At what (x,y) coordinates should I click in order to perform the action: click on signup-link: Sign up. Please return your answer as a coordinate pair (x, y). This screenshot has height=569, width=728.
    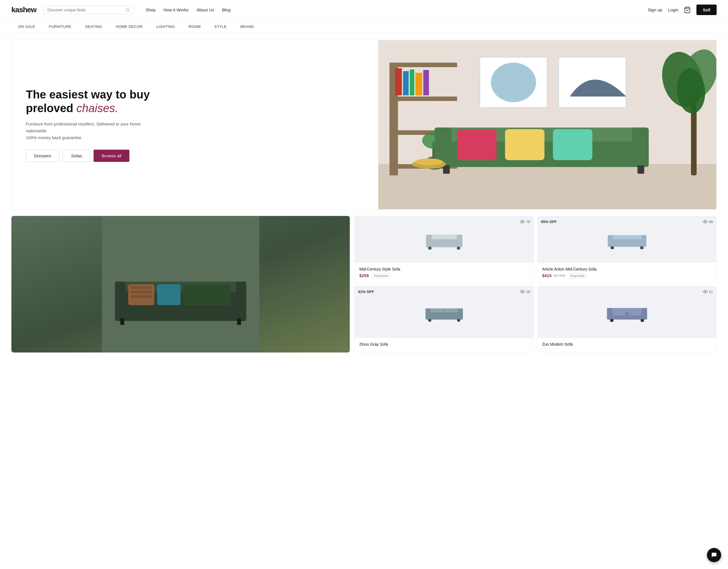
    Looking at the image, I should click on (655, 10).